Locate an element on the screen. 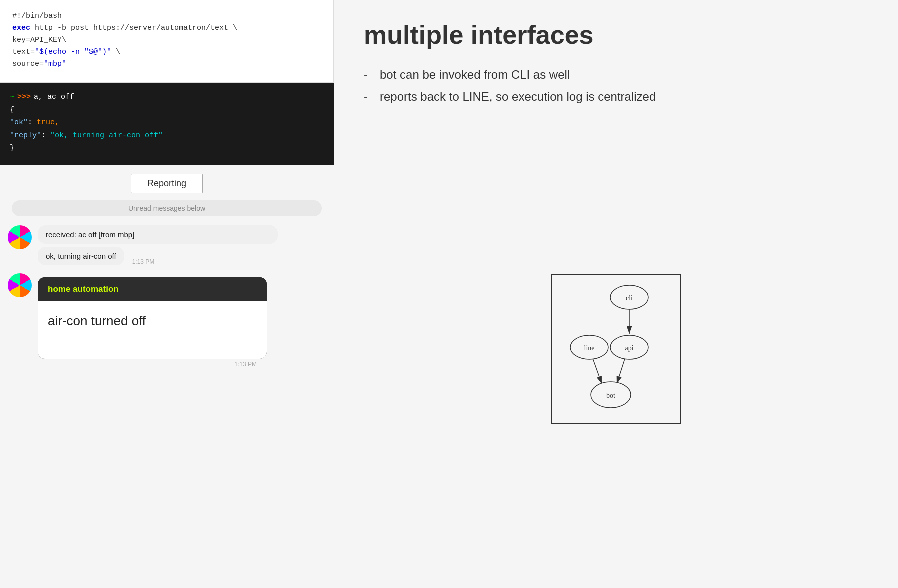 This screenshot has width=898, height=588. chat-bubble-2: ok, turning air-con off is located at coordinates (81, 256).